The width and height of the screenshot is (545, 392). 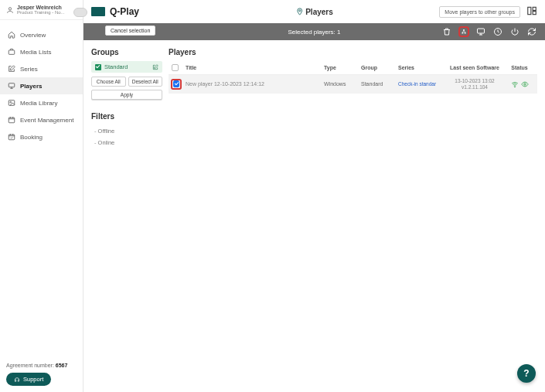 What do you see at coordinates (475, 84) in the screenshot?
I see `row-last-seen: 13-10-2023 13:02 v1.2.11.104` at bounding box center [475, 84].